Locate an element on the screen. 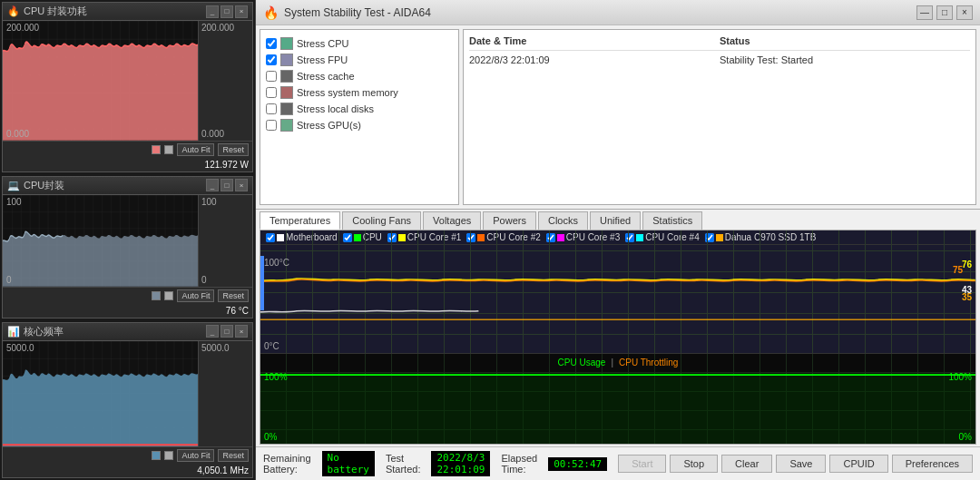 The image size is (980, 480). stress-disk-label: Stress local disks is located at coordinates (336, 109).